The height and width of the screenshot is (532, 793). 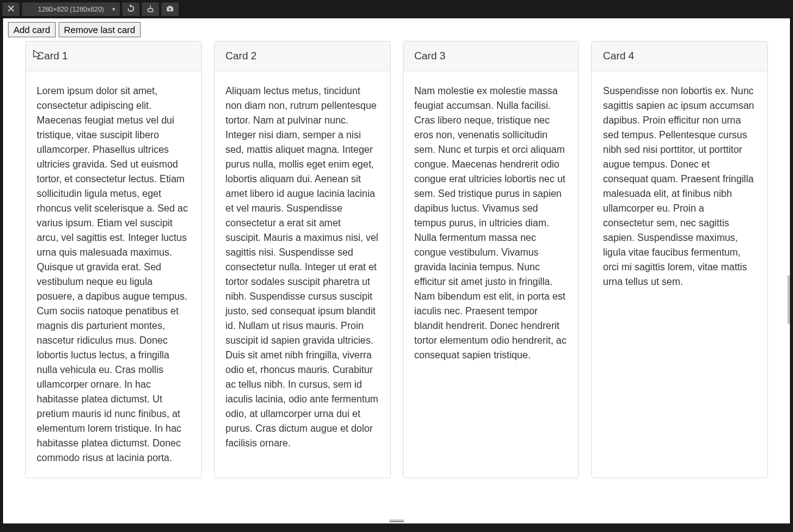 What do you see at coordinates (492, 56) in the screenshot?
I see `card-header: Card 3` at bounding box center [492, 56].